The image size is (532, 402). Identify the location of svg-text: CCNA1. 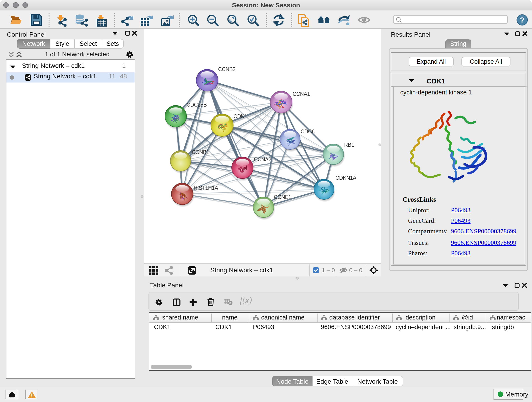
(301, 94).